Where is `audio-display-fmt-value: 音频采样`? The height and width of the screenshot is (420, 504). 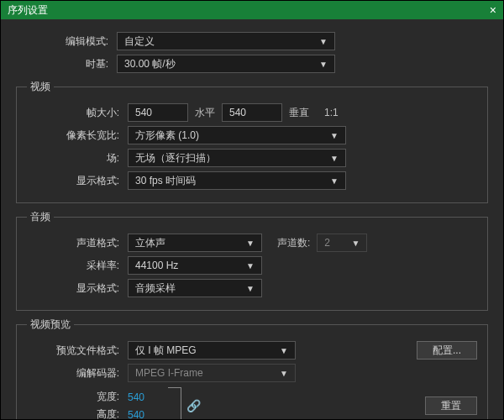
audio-display-fmt-value: 音频采样 is located at coordinates (155, 289).